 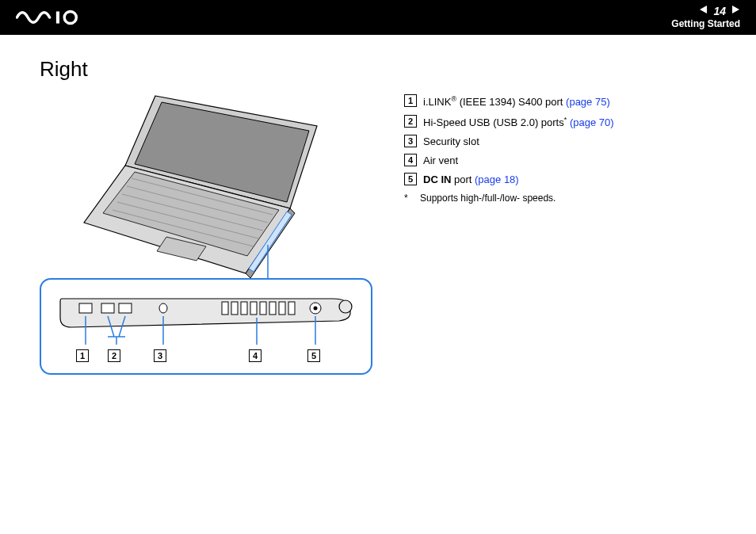 What do you see at coordinates (407, 198) in the screenshot?
I see `footnote-mark: *` at bounding box center [407, 198].